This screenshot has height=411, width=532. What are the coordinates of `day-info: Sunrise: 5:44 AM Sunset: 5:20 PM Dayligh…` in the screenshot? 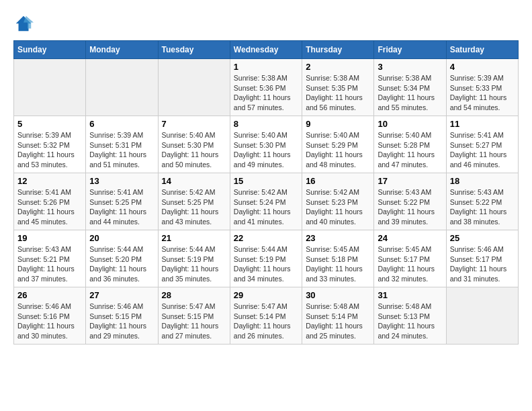 It's located at (122, 265).